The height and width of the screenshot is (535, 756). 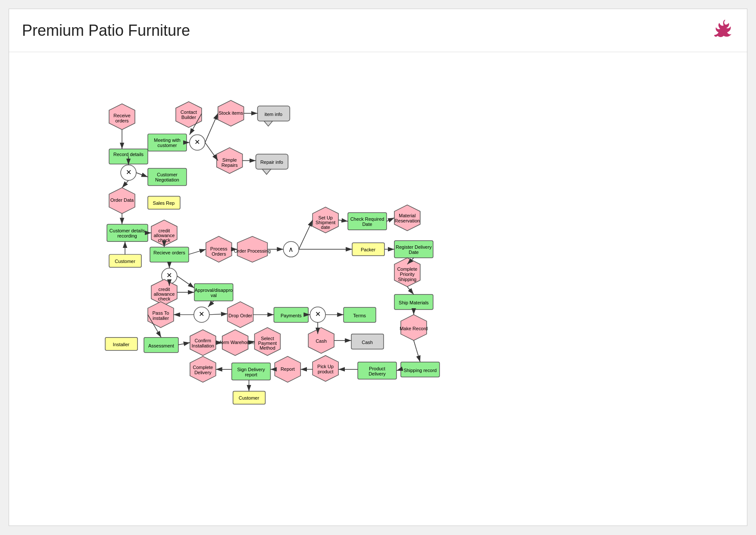 I want to click on svg-text: Pass To, so click(x=160, y=313).